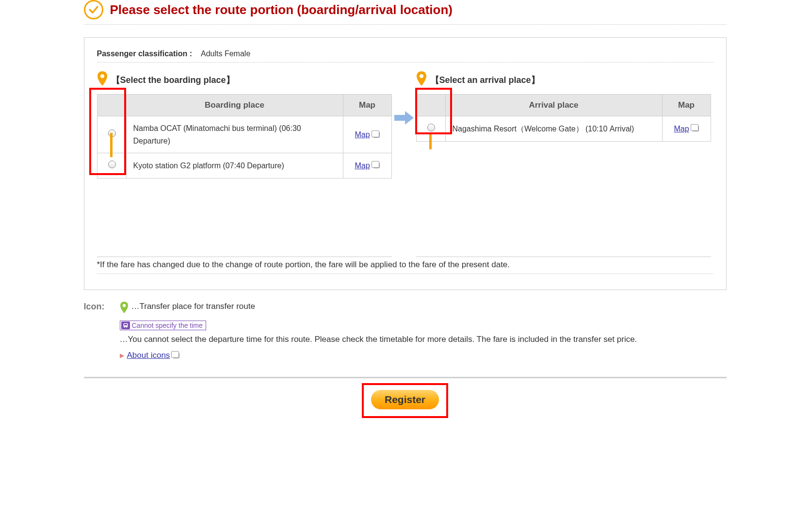  I want to click on bus-icon, so click(126, 325).